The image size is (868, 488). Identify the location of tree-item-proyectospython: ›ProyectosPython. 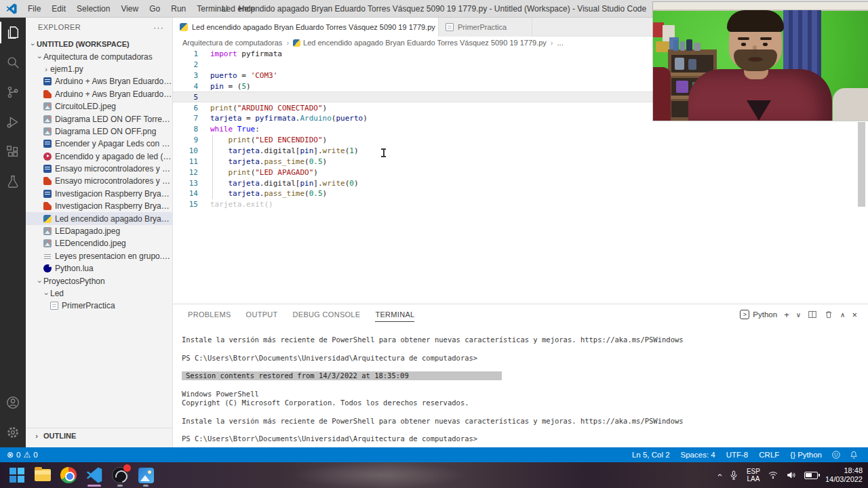
(99, 281).